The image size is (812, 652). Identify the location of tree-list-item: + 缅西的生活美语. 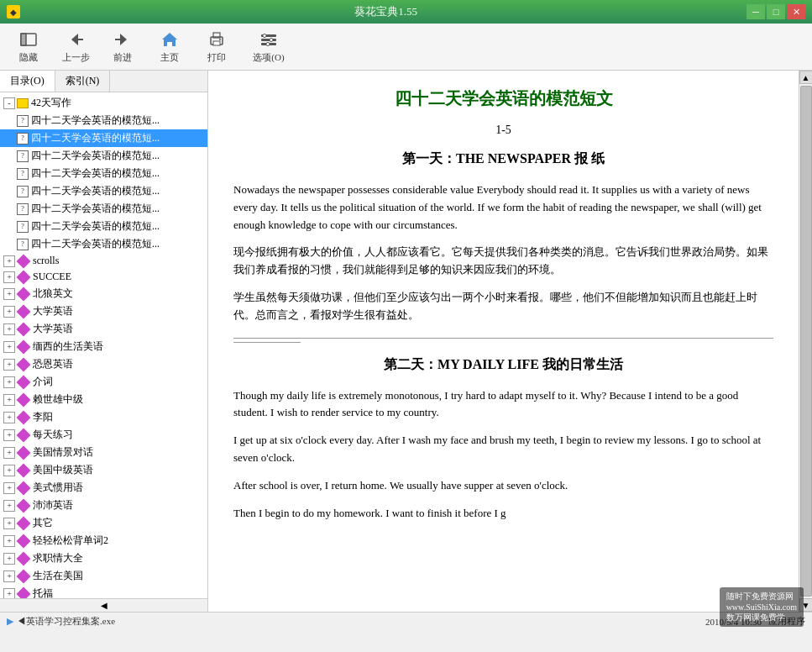
(104, 346).